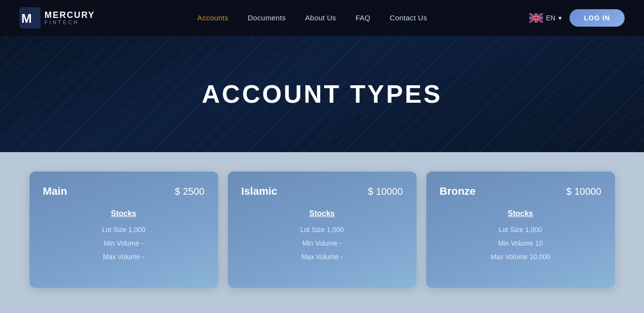  I want to click on nav-link-faq: FAQ, so click(363, 17).